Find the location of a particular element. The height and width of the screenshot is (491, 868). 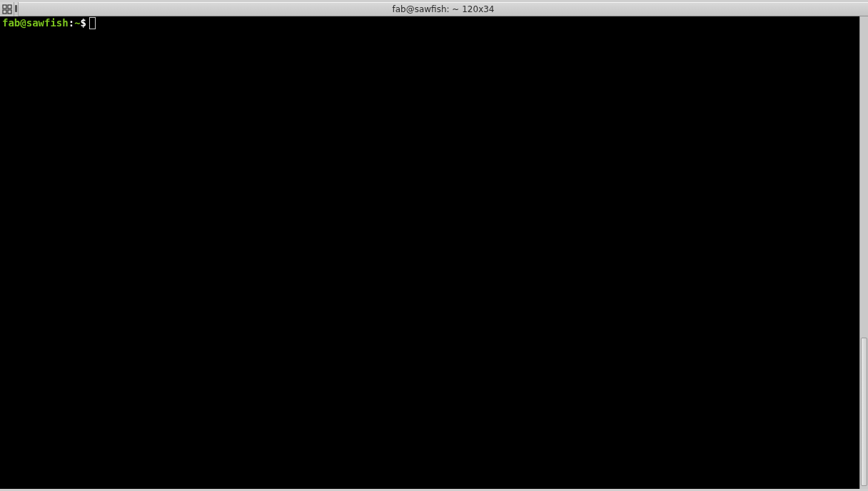

grid-icon is located at coordinates (7, 9).